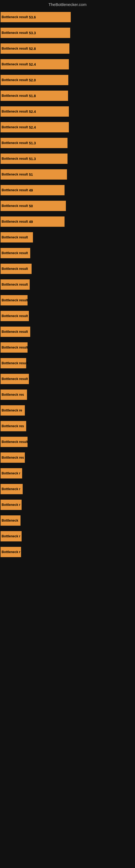  I want to click on bar-wrapper: Bottleneck result52.0, so click(68, 80).